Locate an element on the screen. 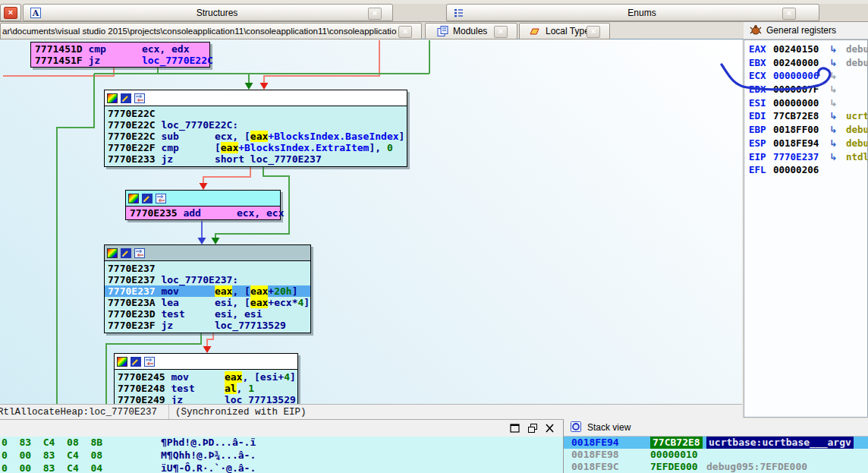 Image resolution: width=868 pixels, height=473 pixels. code-token: 7770E22F is located at coordinates (134, 147).